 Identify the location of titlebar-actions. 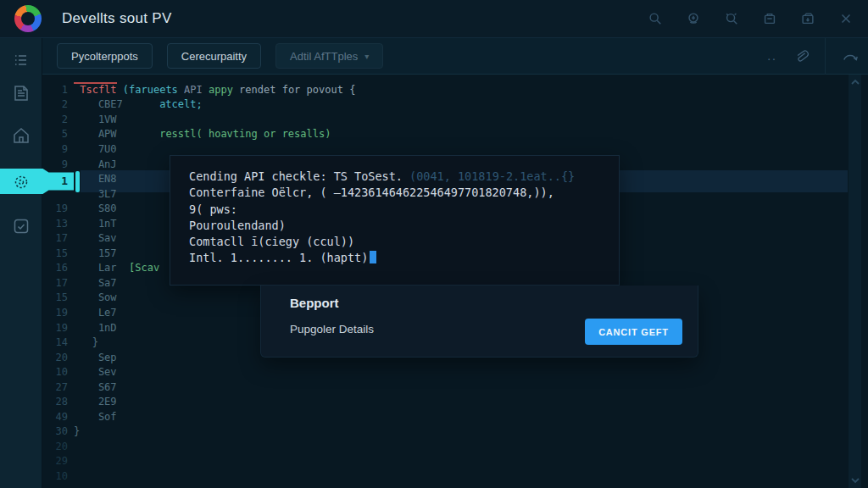
(758, 19).